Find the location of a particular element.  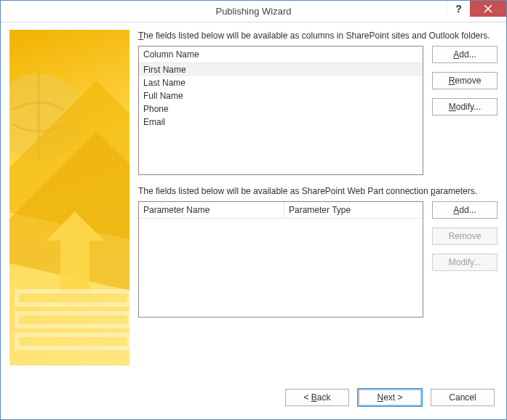

columns-header-name: Column Name is located at coordinates (281, 54).